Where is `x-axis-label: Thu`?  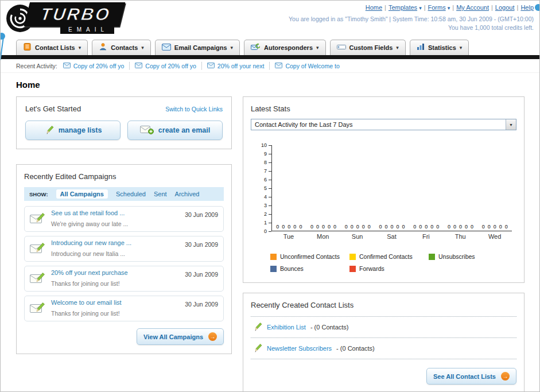
x-axis-label: Thu is located at coordinates (460, 236).